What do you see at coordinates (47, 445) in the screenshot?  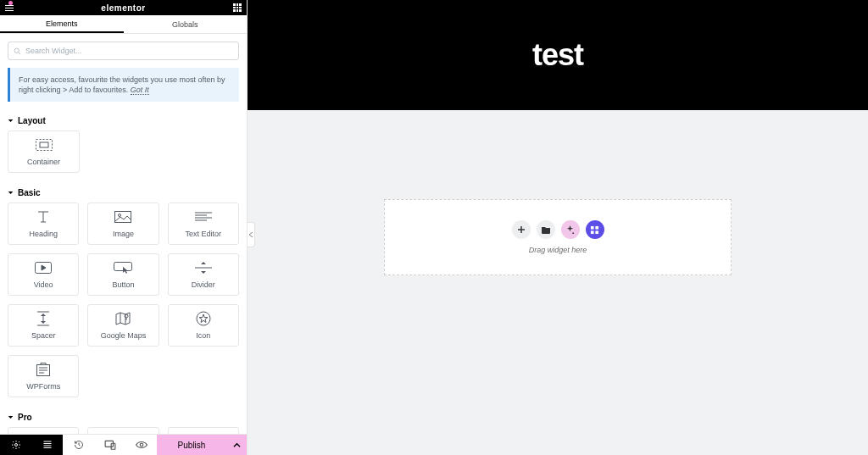 I see `navigator-button` at bounding box center [47, 445].